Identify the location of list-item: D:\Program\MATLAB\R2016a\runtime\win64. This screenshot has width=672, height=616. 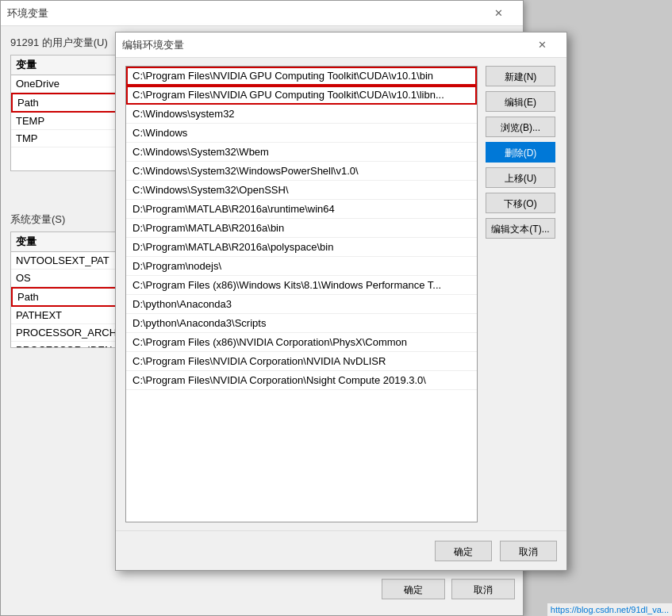
(301, 209).